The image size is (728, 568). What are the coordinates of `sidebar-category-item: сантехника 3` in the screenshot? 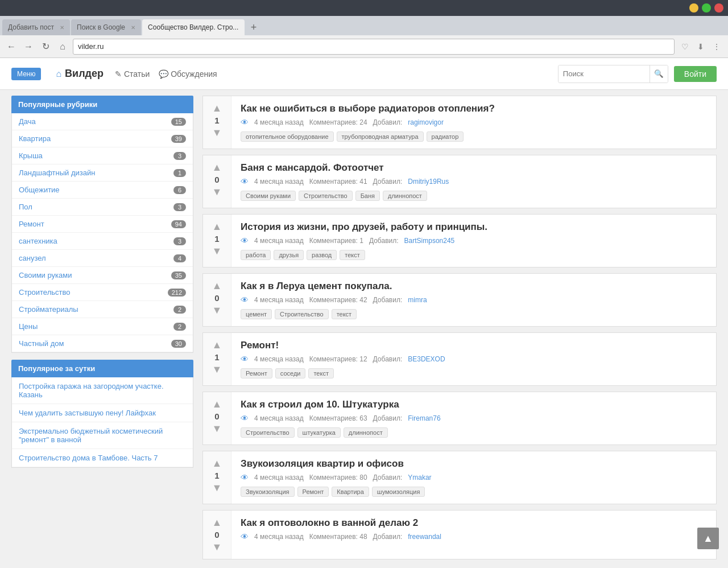 It's located at (102, 241).